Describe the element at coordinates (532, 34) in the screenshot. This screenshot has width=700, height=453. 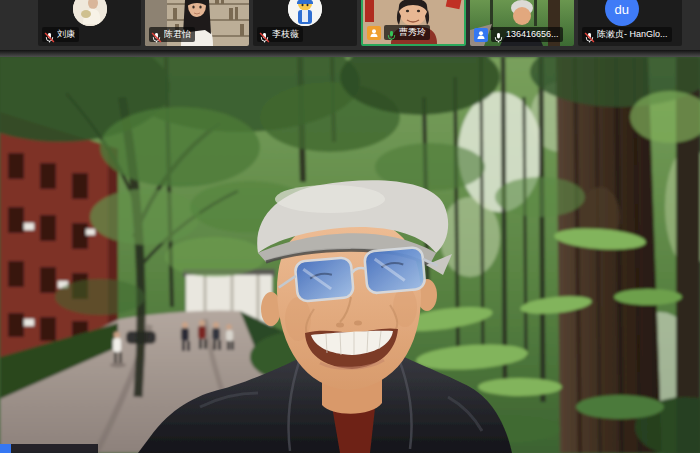
I see `participant-name: 136416656...` at that location.